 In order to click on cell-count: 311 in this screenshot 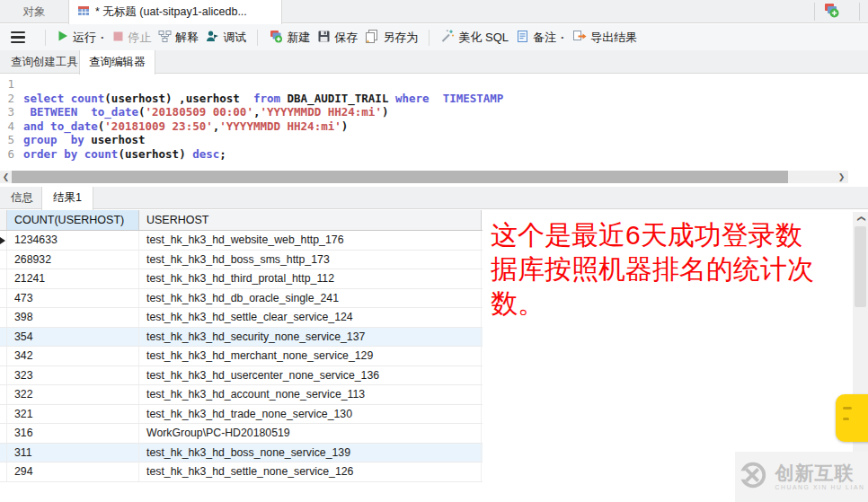, I will do `click(74, 453)`.